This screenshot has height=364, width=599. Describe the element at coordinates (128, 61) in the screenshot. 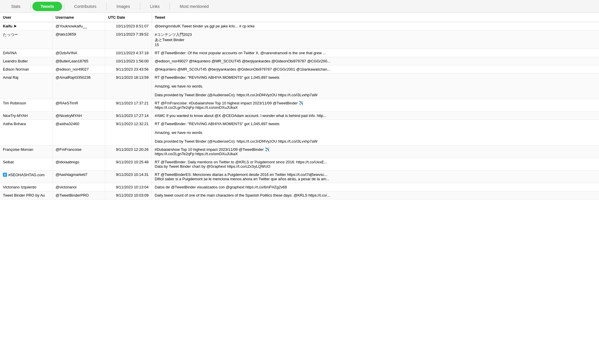

I see `cell-date: 10/11/2023 1:56:00` at that location.